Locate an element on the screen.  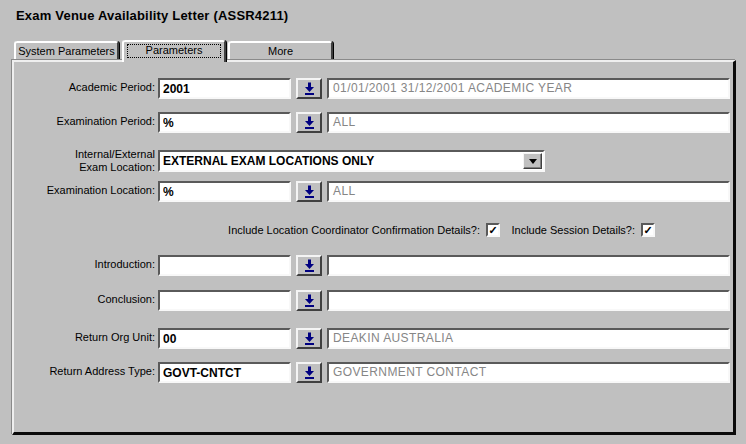
conclusion-input is located at coordinates (224, 300).